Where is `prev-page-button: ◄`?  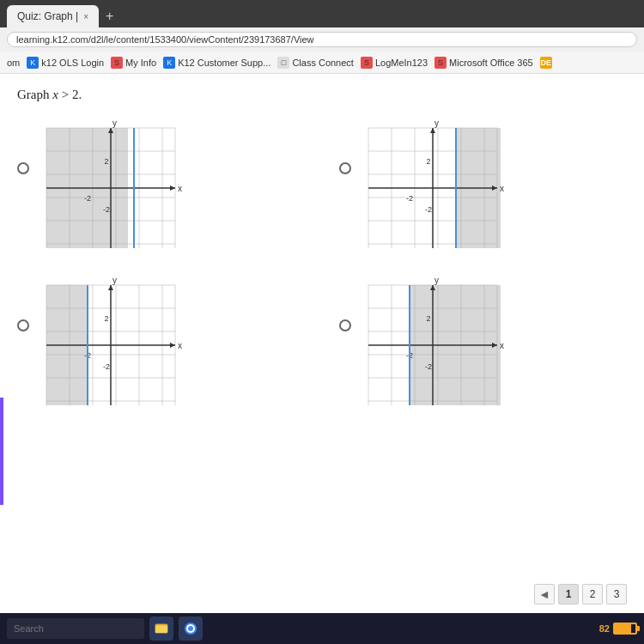
prev-page-button: ◄ is located at coordinates (544, 594).